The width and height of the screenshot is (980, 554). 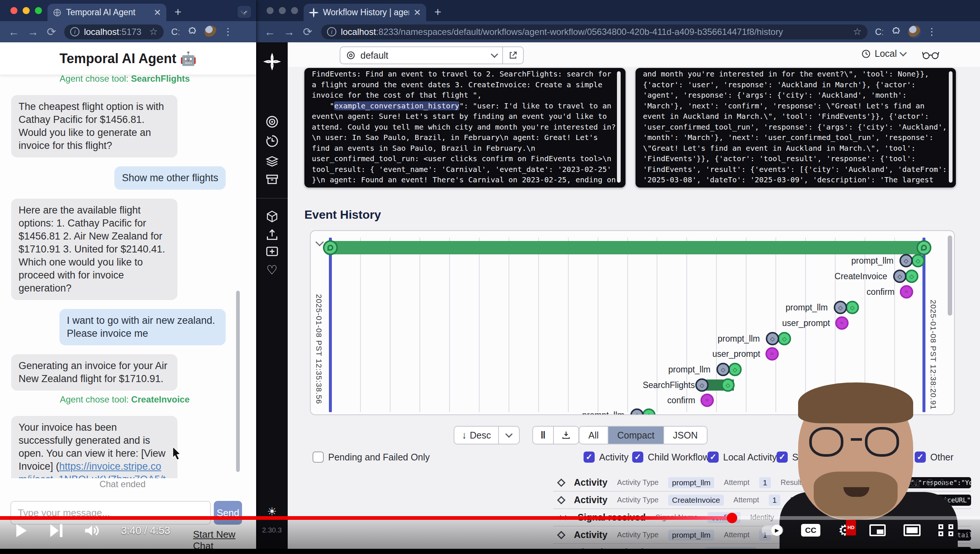 I want to click on table-row: ActivityActivity TypeCreateInvoiceAttemp…, so click(x=762, y=500).